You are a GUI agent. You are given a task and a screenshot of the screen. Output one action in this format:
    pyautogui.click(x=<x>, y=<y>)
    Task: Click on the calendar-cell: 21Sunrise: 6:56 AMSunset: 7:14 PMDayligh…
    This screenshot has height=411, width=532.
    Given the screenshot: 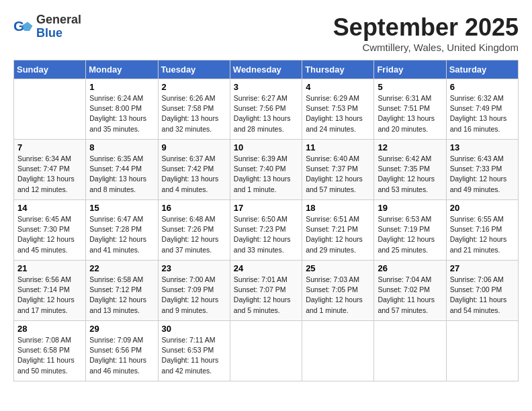 What is the action you would take?
    pyautogui.click(x=50, y=291)
    